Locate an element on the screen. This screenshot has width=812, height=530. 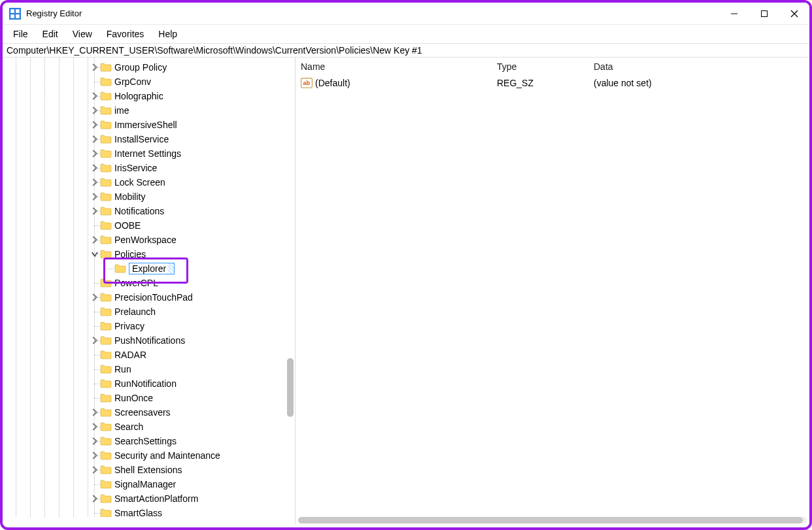
tree-item: IrisService is located at coordinates (144, 168).